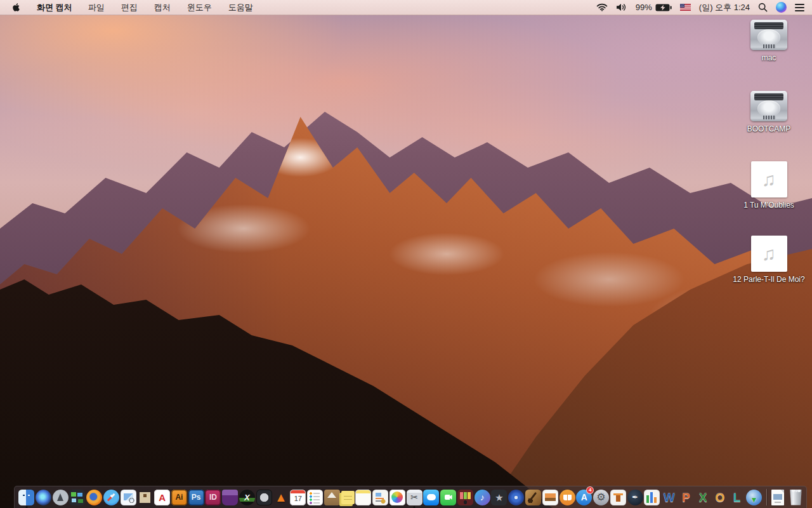  I want to click on desktop-icon-1-tu-m-oublies: ♫1 Tu M'Oublies, so click(769, 185).